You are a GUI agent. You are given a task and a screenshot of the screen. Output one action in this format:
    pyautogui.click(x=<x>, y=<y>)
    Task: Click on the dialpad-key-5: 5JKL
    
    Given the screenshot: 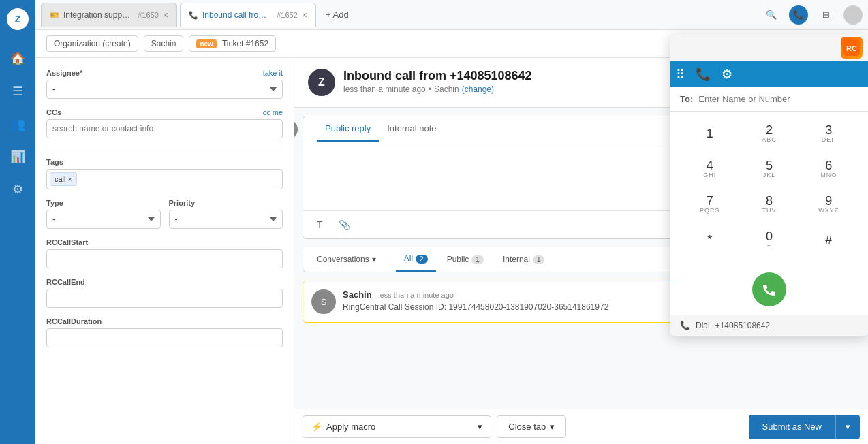 What is the action you would take?
    pyautogui.click(x=769, y=169)
    